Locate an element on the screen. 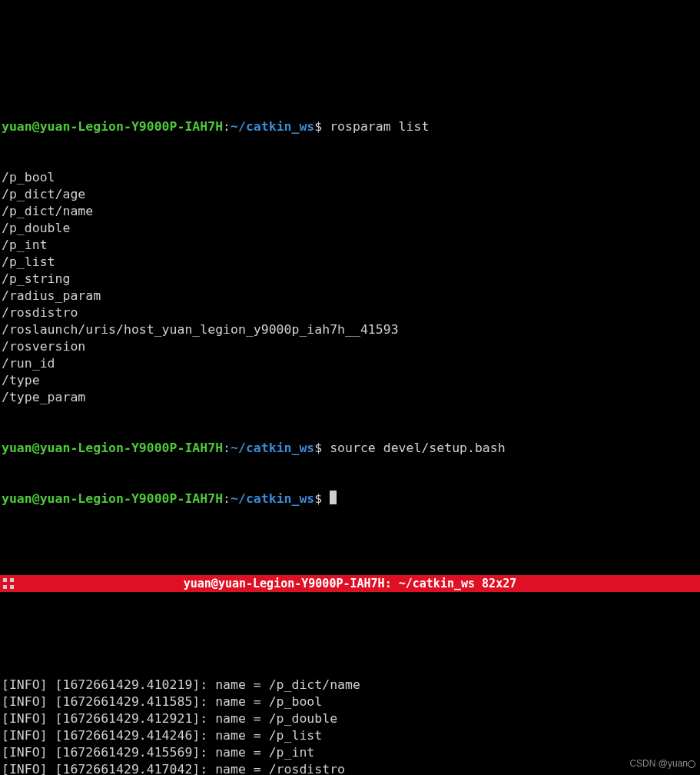 Image resolution: width=700 pixels, height=775 pixels. command-text: source devel/setup.bash is located at coordinates (413, 447).